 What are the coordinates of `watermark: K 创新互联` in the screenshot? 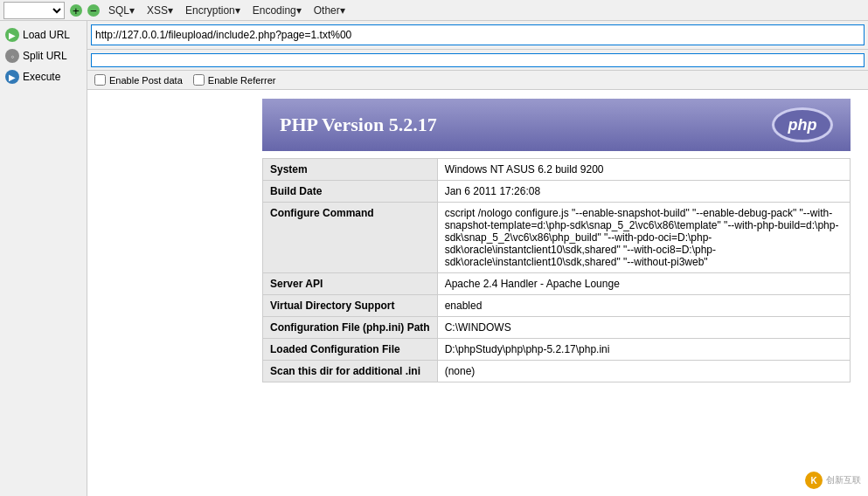 It's located at (833, 480).